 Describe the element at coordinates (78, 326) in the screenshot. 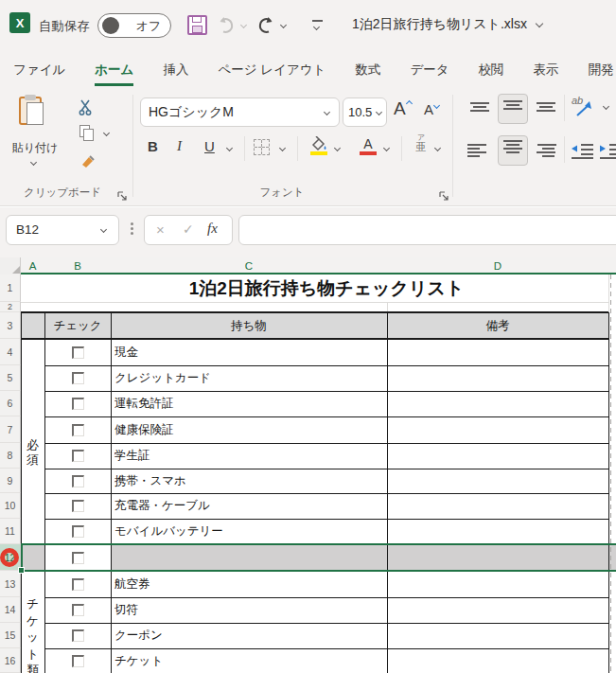

I see `table-header-check: チェック` at that location.